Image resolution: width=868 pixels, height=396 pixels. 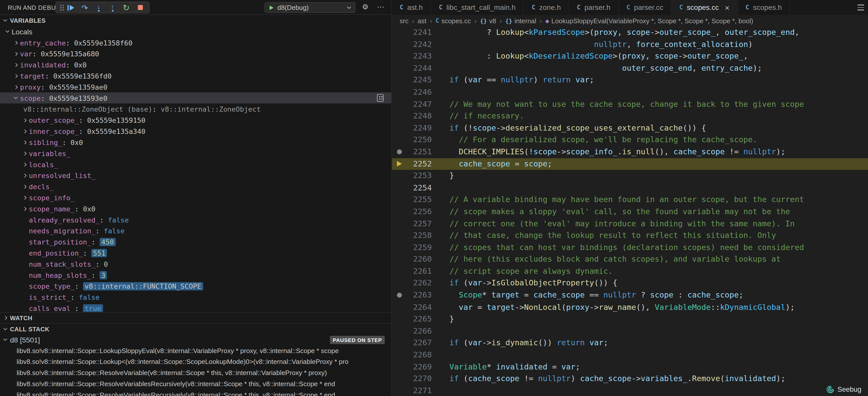 I want to click on variable-row: target: 0x5559e1356fd0, so click(x=195, y=76).